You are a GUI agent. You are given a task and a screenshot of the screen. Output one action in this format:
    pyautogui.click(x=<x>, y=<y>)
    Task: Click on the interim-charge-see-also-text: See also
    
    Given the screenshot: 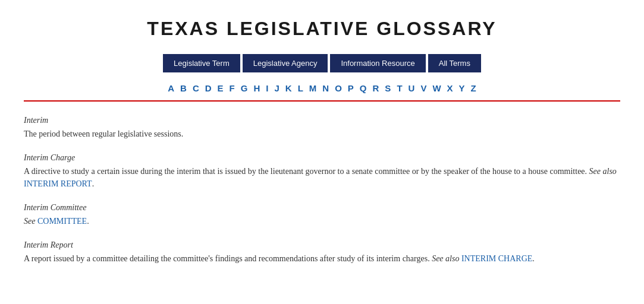 What is the action you would take?
    pyautogui.click(x=603, y=171)
    